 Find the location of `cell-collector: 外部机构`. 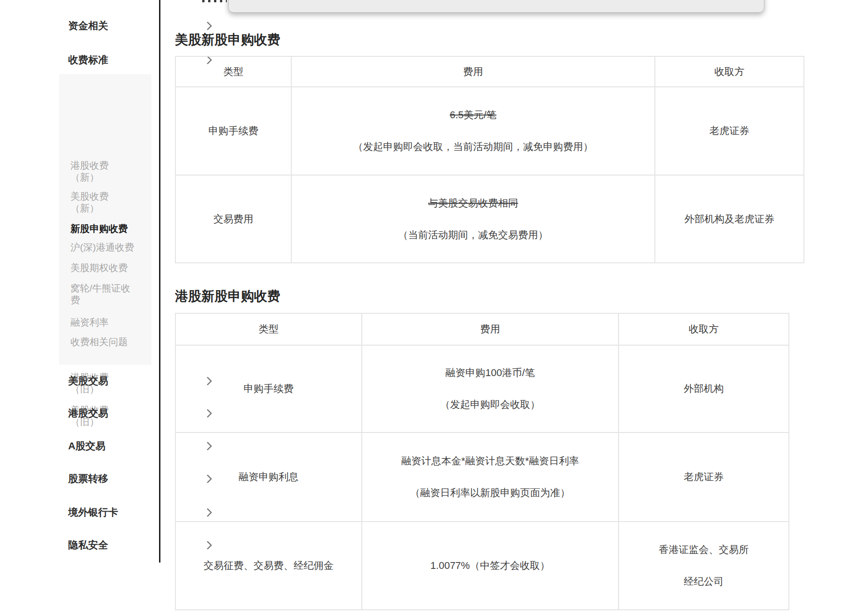

cell-collector: 外部机构 is located at coordinates (703, 389).